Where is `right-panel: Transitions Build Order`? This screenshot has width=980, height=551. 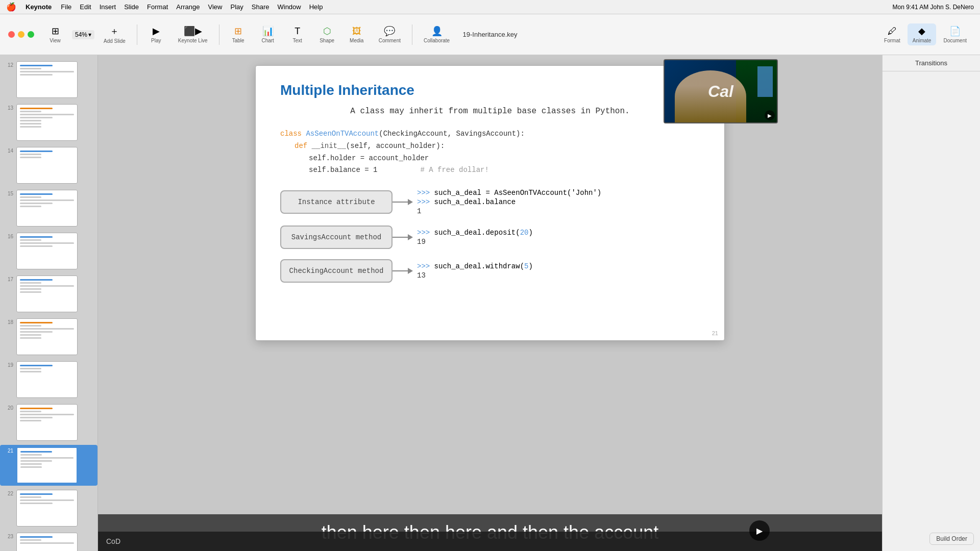 right-panel: Transitions Build Order is located at coordinates (931, 303).